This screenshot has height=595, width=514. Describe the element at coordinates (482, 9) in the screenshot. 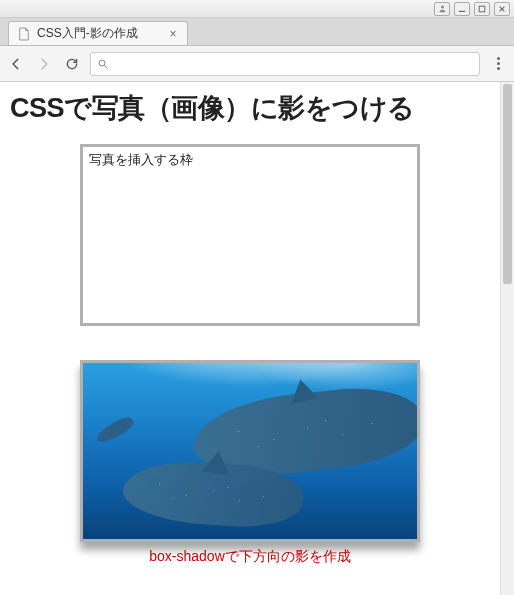

I see `window-maximize-button` at that location.